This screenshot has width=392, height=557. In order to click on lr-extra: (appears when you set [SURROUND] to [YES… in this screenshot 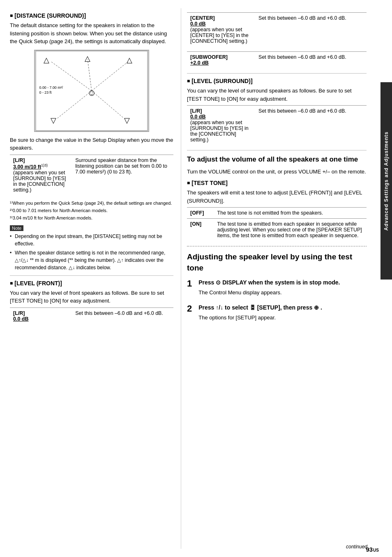, I will do `click(39, 181)`.